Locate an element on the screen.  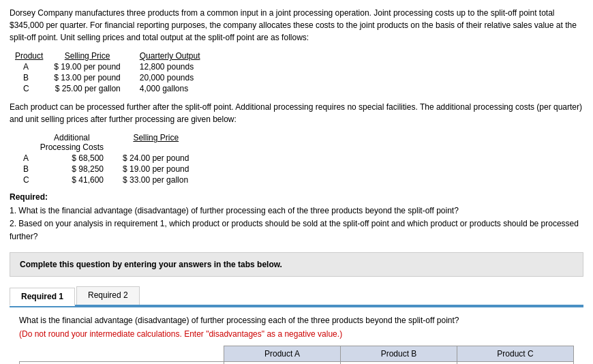
required-label: Required: is located at coordinates (296, 197).